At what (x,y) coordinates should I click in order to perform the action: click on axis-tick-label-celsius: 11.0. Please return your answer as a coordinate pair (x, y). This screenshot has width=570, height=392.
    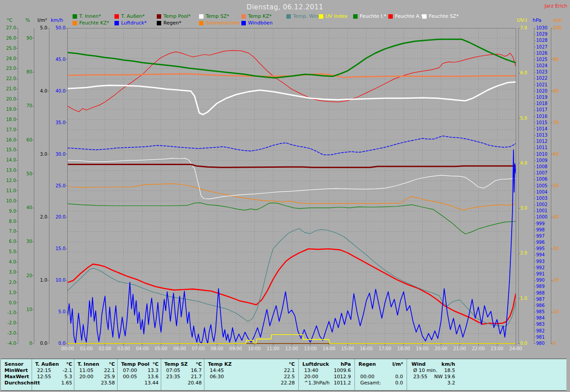
    Looking at the image, I should click on (8, 190).